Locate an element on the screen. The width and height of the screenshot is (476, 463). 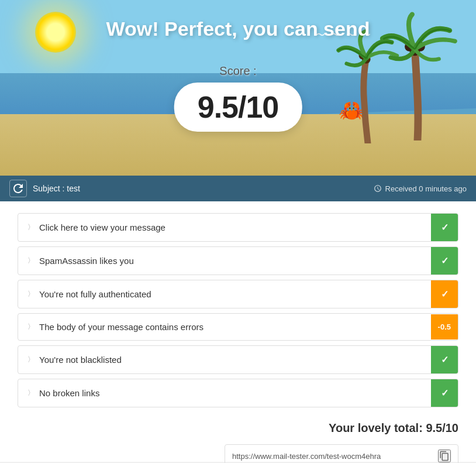
header-left: Subject : test is located at coordinates (44, 188).